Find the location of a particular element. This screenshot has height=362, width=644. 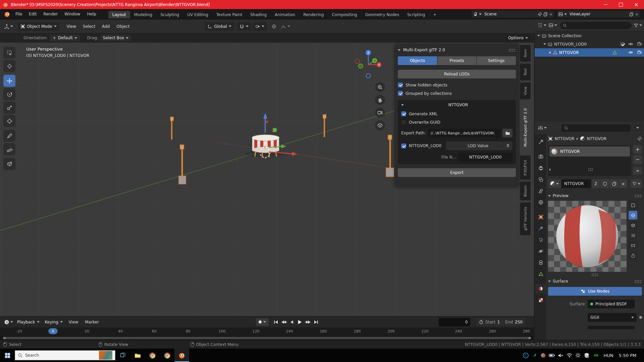

timeline-ruler: -20 0 20 40 60 80 100 120 140 160 180 20… is located at coordinates (267, 332).